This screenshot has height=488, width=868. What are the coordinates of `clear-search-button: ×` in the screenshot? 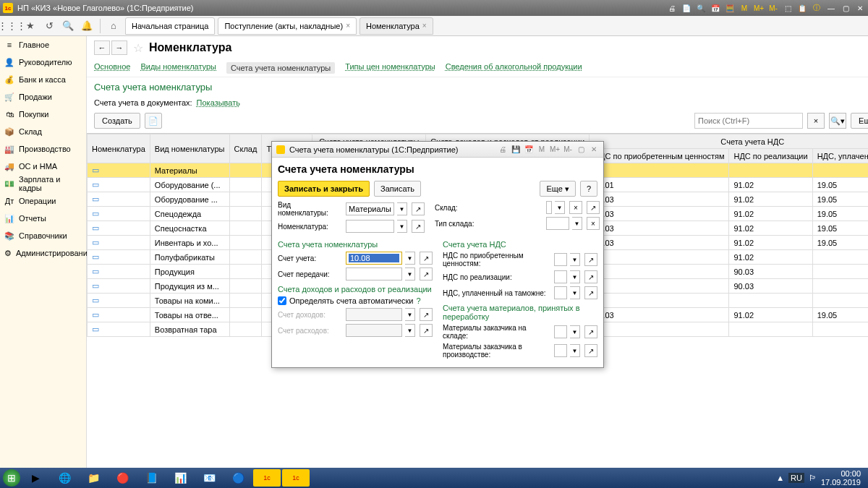 It's located at (816, 121).